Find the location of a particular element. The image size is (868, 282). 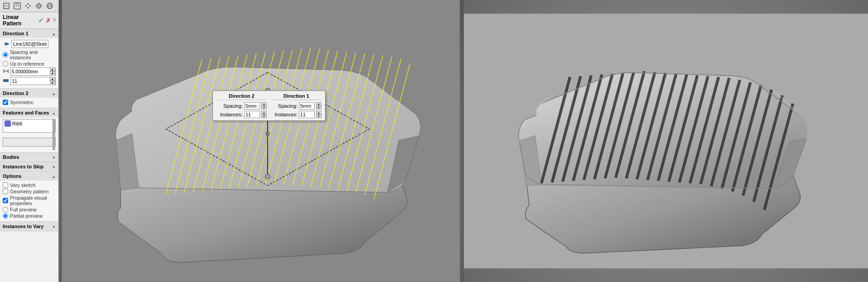

dir1-spacing-arrows: ▲ ▼ is located at coordinates (319, 106).